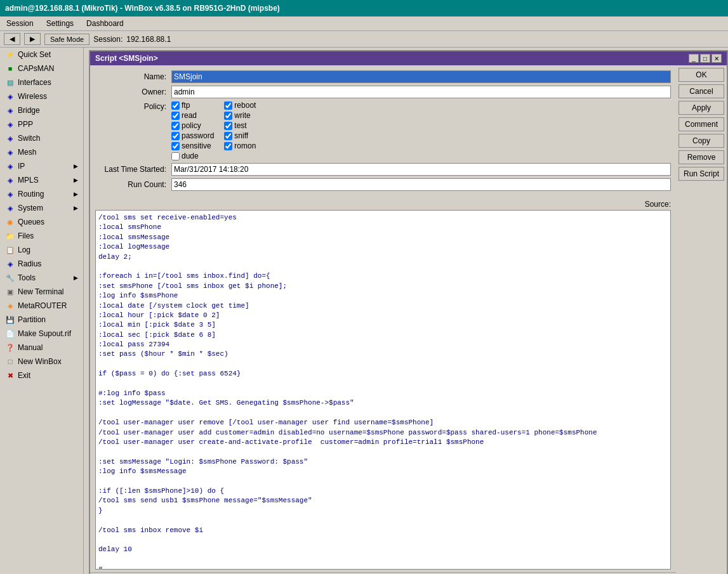 This screenshot has width=728, height=574. Describe the element at coordinates (421, 169) in the screenshot. I see `last-time-input` at that location.